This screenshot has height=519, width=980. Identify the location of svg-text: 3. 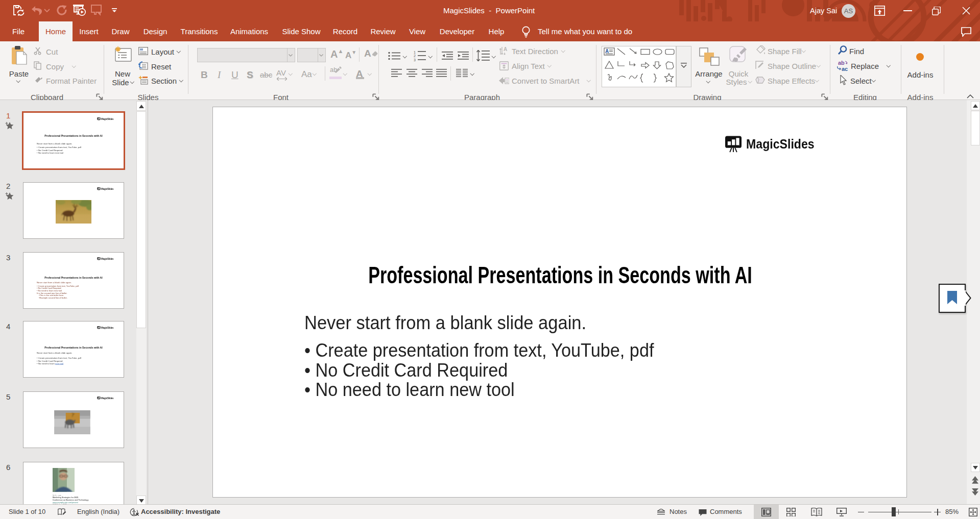
(415, 60).